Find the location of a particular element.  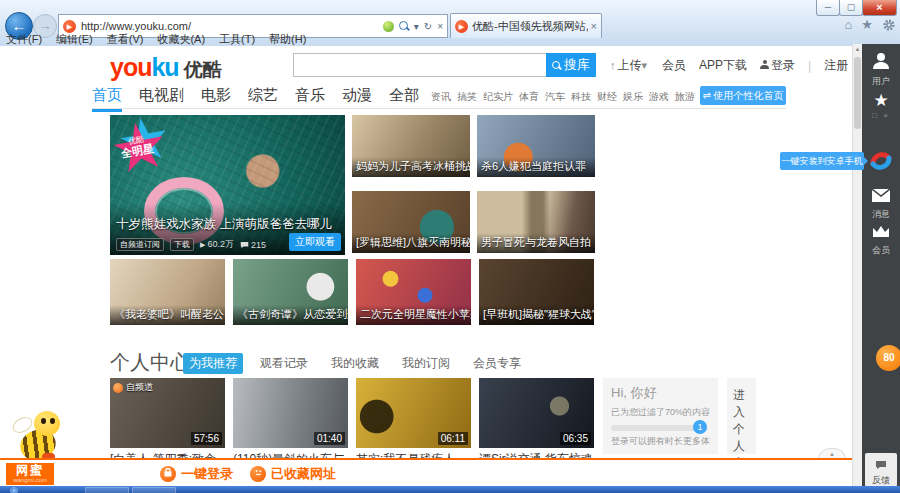

hero-video-card: 优酷 全明星 十岁熊娃戏水家族 上演萌版爸爸去哪儿 自频道订阅 下载 ▶60.2… is located at coordinates (228, 185).